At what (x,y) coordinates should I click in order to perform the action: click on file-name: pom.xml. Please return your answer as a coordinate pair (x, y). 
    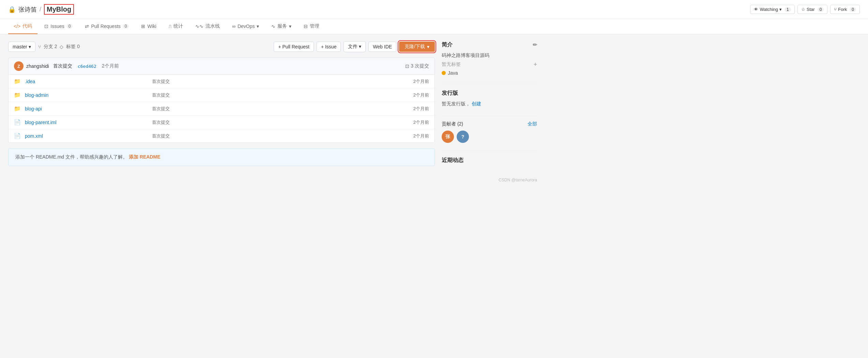
    Looking at the image, I should click on (87, 136).